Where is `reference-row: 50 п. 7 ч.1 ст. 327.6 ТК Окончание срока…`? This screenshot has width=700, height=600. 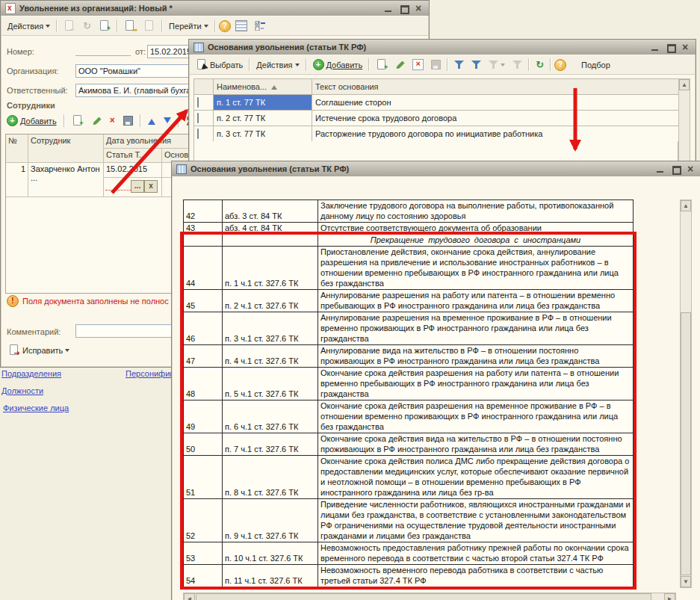
reference-row: 50 п. 7 ч.1 ст. 327.6 ТК Окончание срока… is located at coordinates (409, 445).